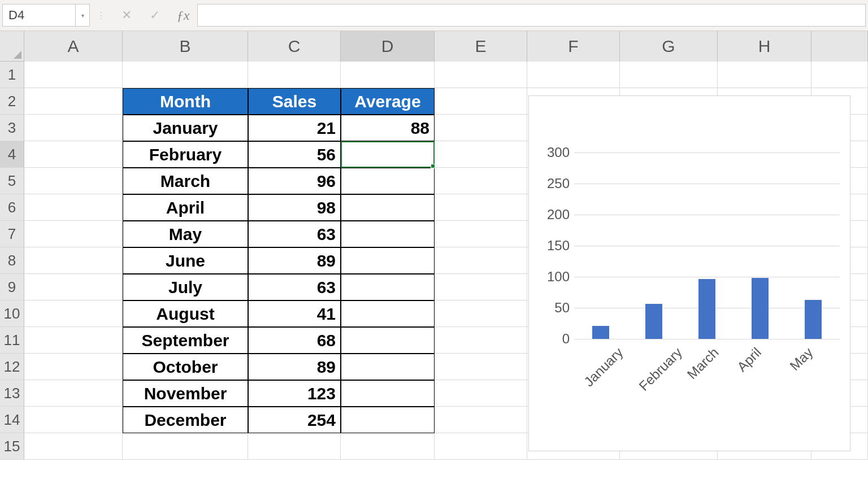  I want to click on chart-bar-February, so click(654, 321).